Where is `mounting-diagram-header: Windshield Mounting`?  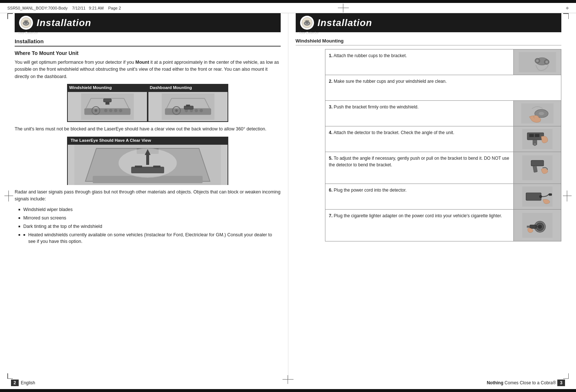 mounting-diagram-header: Windshield Mounting is located at coordinates (148, 103).